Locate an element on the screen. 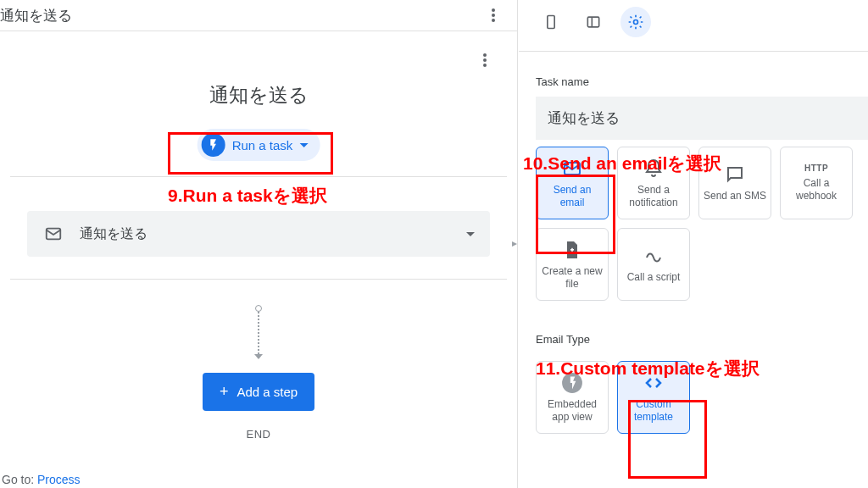 The height and width of the screenshot is (488, 868). annotation-9: 9.Run a taskを選択 is located at coordinates (248, 196).